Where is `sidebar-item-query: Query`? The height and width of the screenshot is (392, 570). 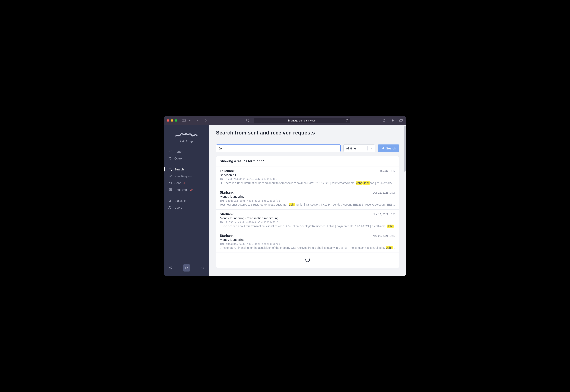 sidebar-item-query: Query is located at coordinates (187, 158).